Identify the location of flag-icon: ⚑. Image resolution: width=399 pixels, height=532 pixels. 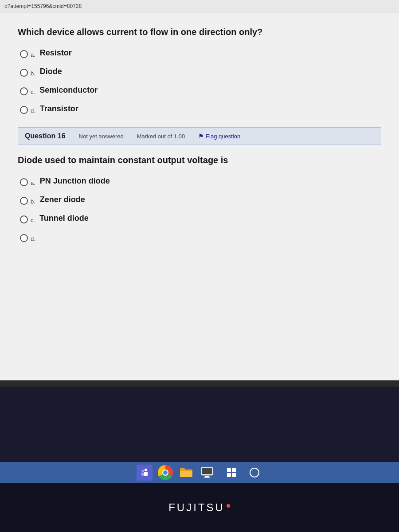
(201, 136).